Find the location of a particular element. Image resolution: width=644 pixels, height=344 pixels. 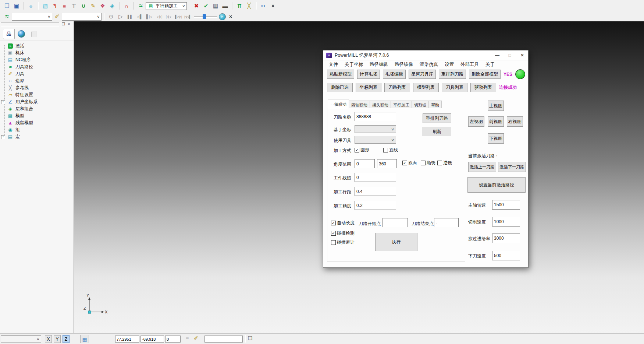

grid-toggle-button: ▦ is located at coordinates (85, 339).